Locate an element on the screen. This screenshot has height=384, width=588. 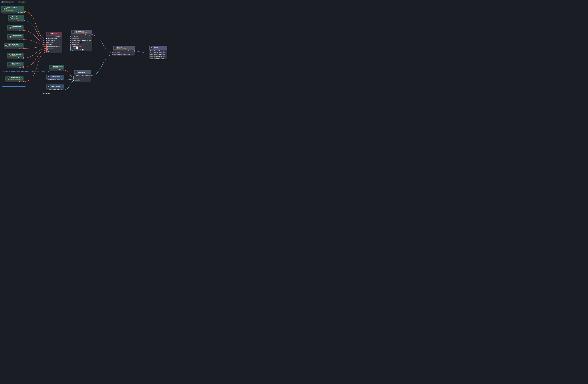
port-worldtan: World Tangent (Vertex).xyz is located at coordinates (158, 58).